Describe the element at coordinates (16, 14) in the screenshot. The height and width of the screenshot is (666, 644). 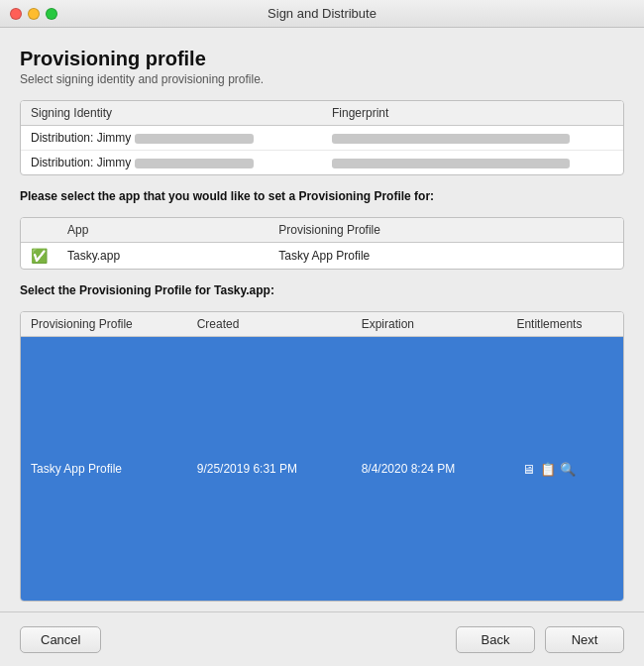
I see `close-button` at that location.